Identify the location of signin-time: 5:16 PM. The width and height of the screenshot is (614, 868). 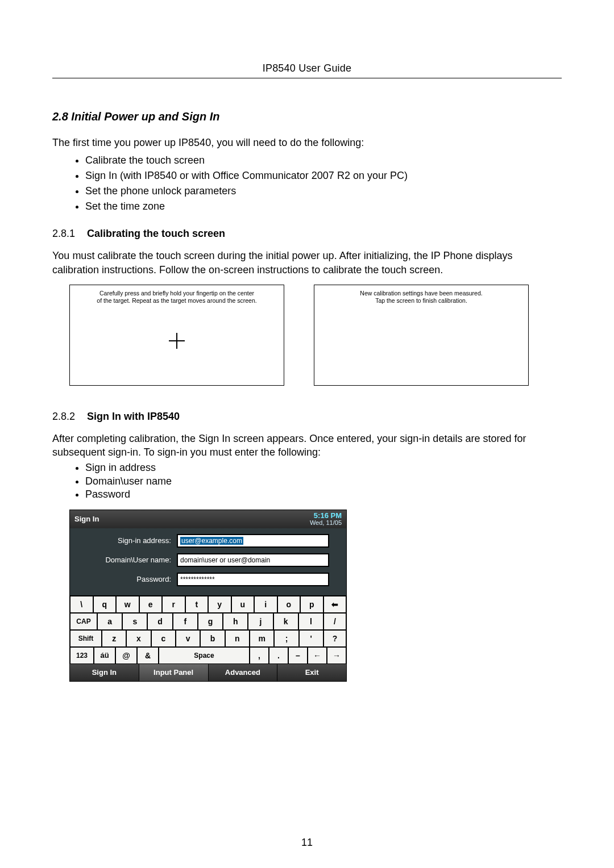
(326, 516).